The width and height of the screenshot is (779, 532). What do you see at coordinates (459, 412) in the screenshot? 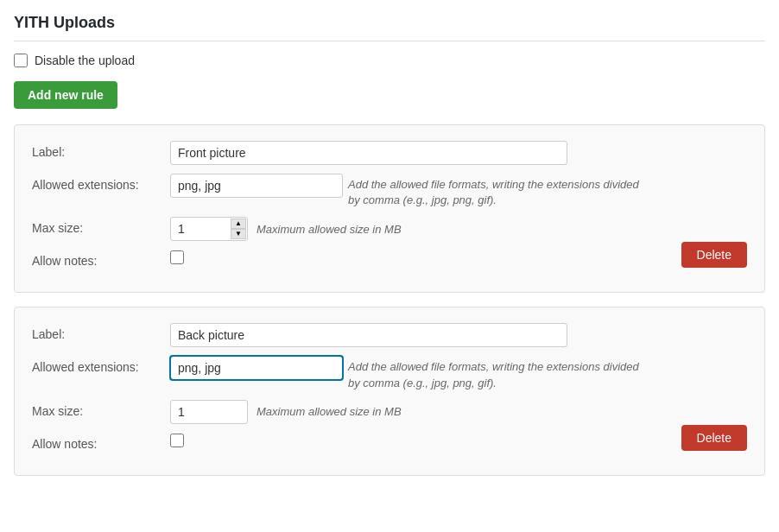
I see `max-size-field-container-2: Maximum allowed size in MB` at bounding box center [459, 412].